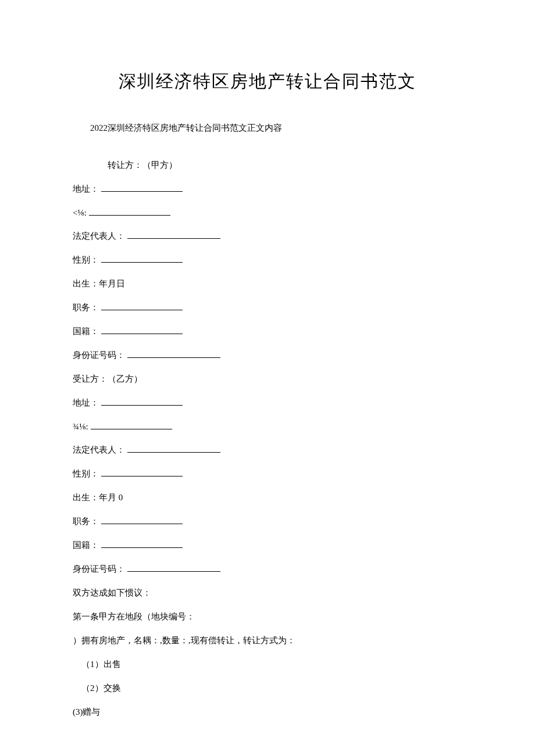 Image resolution: width=535 pixels, height=756 pixels. What do you see at coordinates (80, 427) in the screenshot?
I see `party-b-code-label: ¾⅛:` at bounding box center [80, 427].